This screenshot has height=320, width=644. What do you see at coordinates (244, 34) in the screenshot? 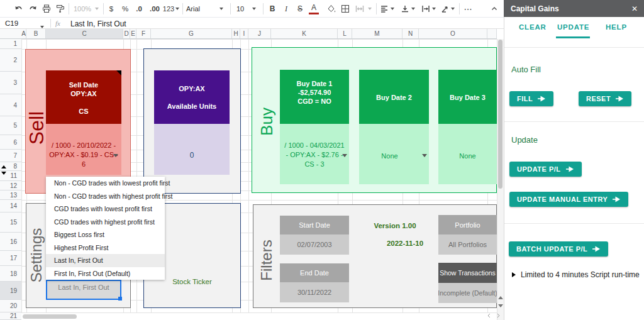
I see `column-header-I: I` at bounding box center [244, 34].